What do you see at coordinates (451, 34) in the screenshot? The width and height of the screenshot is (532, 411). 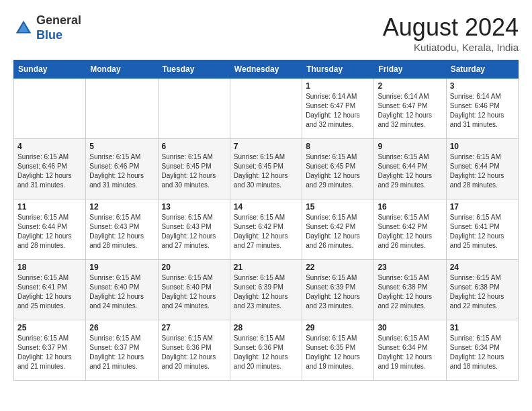 I see `title-area: August 2024 Kutiatodu, Kerala, India` at bounding box center [451, 34].